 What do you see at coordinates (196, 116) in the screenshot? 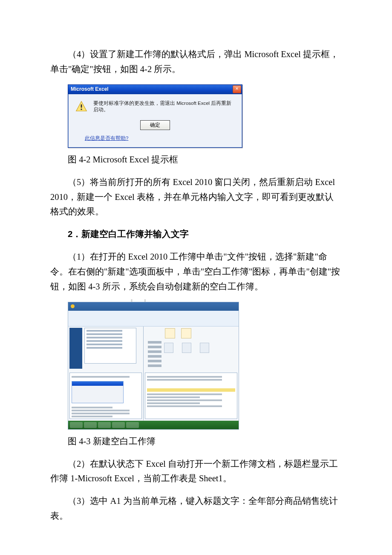
I see `figure-4-2: Microsoft Excel × 要使对标准字体的更改生效，需退出 Micro…` at bounding box center [196, 116].